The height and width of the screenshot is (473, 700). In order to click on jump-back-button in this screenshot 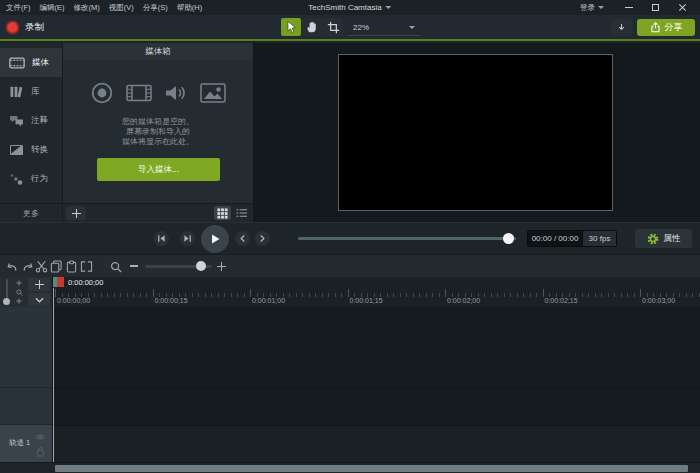, I will do `click(242, 238)`.